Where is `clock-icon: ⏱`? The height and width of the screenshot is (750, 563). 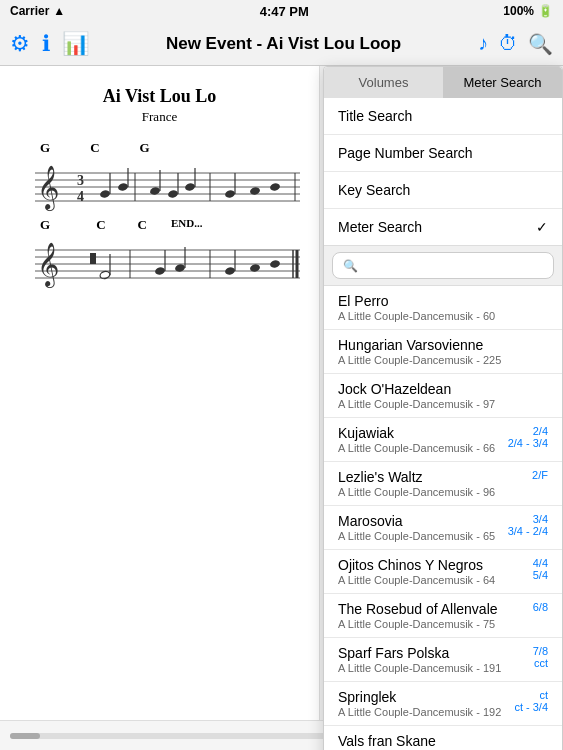 clock-icon: ⏱ is located at coordinates (508, 44).